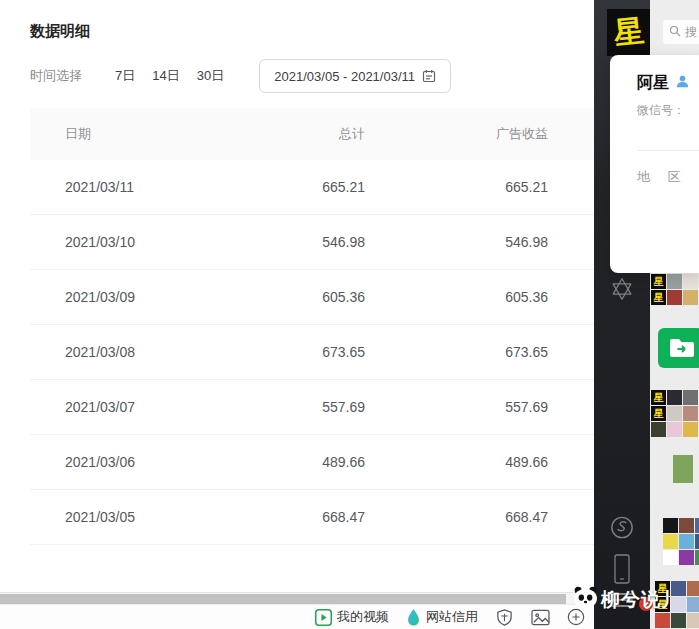  Describe the element at coordinates (122, 134) in the screenshot. I see `column-header-date: 日期` at that location.